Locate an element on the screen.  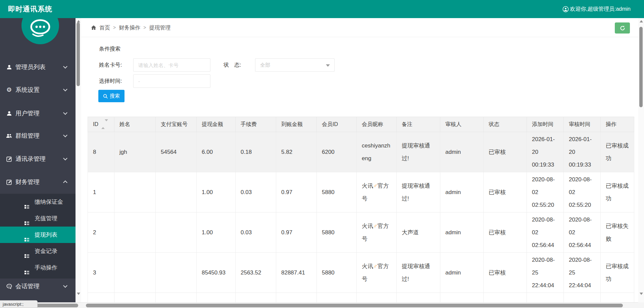
sidebar-item-system-settings: ⚙ 系统设置 is located at coordinates (38, 90).